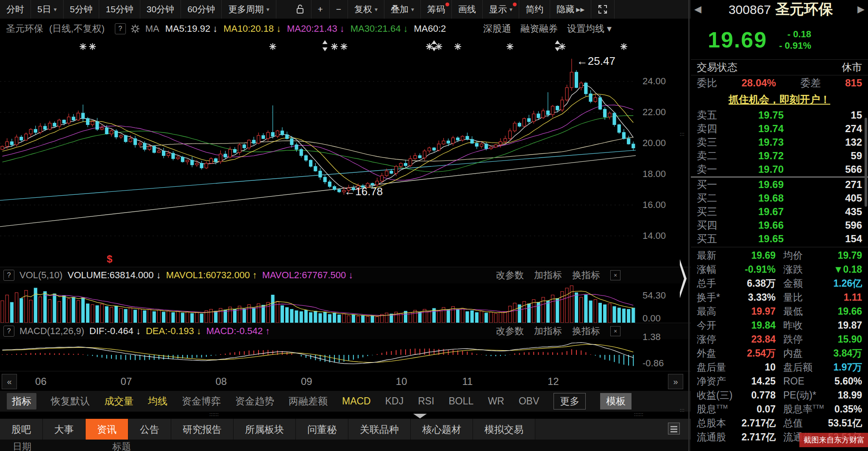 The width and height of the screenshot is (868, 451). I want to click on bid-price: 19.65, so click(771, 239).